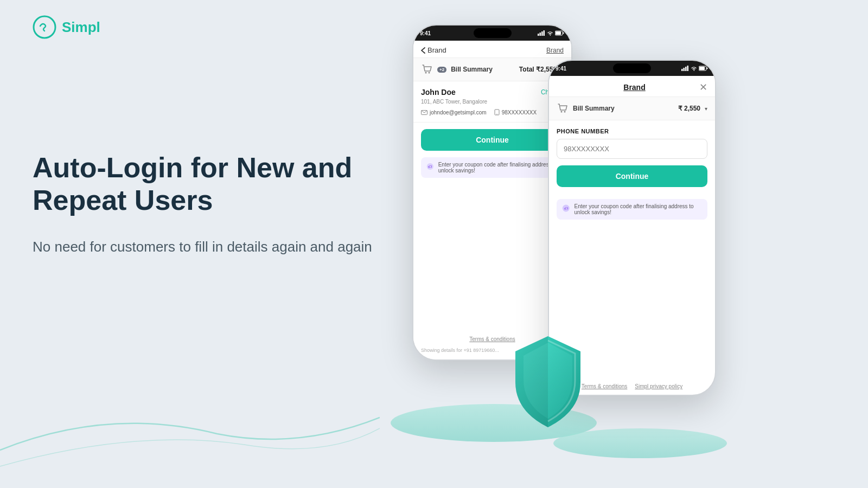 The height and width of the screenshot is (488, 868). I want to click on shield-icon, so click(548, 382).